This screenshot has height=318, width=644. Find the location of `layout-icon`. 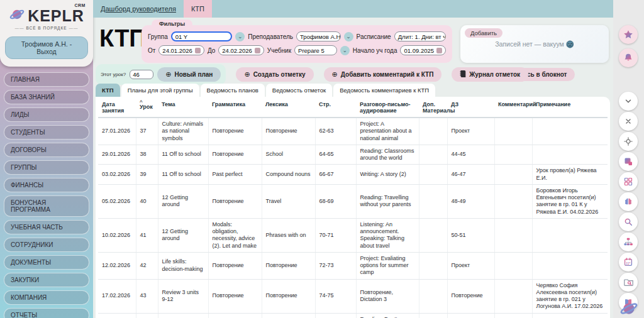

layout-icon is located at coordinates (628, 162).